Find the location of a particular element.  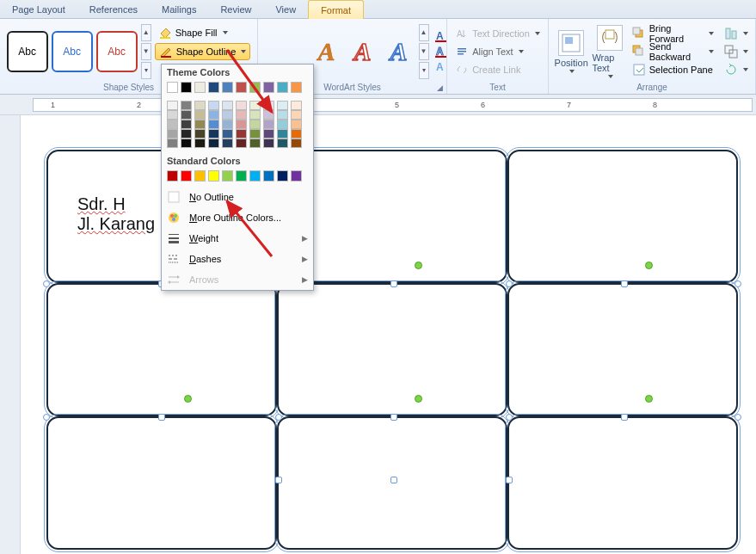

text-direction-button: A Text Direction is located at coordinates (497, 34).